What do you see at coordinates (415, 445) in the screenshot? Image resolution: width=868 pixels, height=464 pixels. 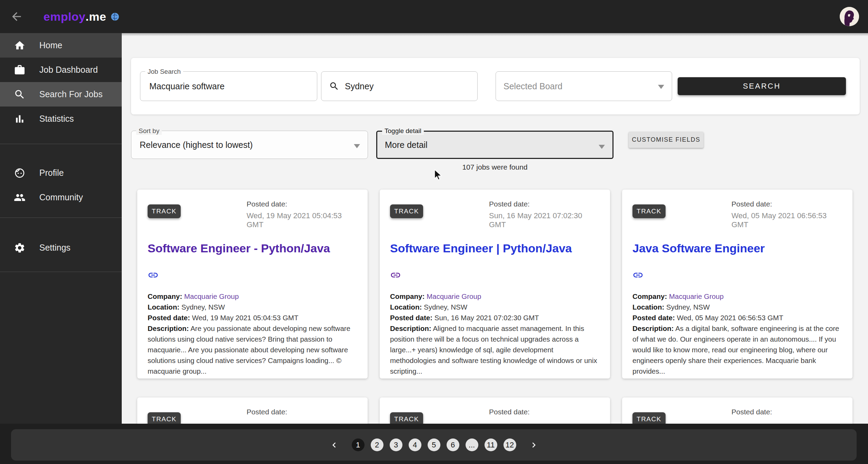 I see `page-button-4: 4` at bounding box center [415, 445].